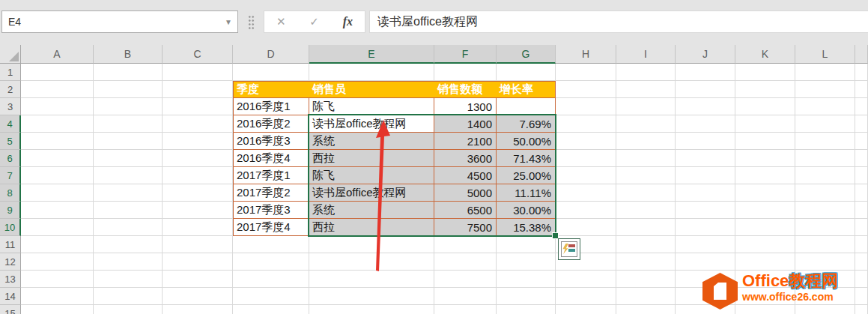  What do you see at coordinates (526, 159) in the screenshot?
I see `table-cell: 71.43%` at bounding box center [526, 159].